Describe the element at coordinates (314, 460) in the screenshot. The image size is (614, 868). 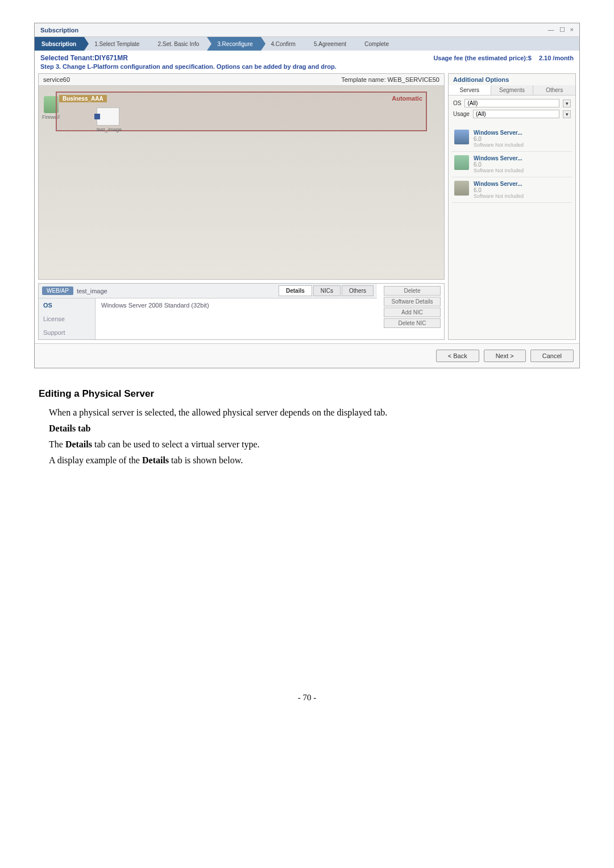
I see `paragraph: A display example of the Details tab is …` at that location.